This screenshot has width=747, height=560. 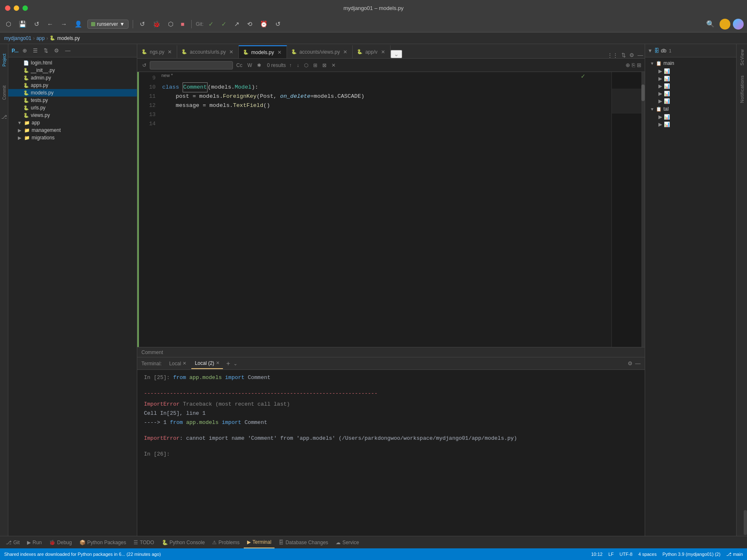 What do you see at coordinates (60, 543) in the screenshot?
I see `bottom-tab-debug: 🐞 Debug` at bounding box center [60, 543].